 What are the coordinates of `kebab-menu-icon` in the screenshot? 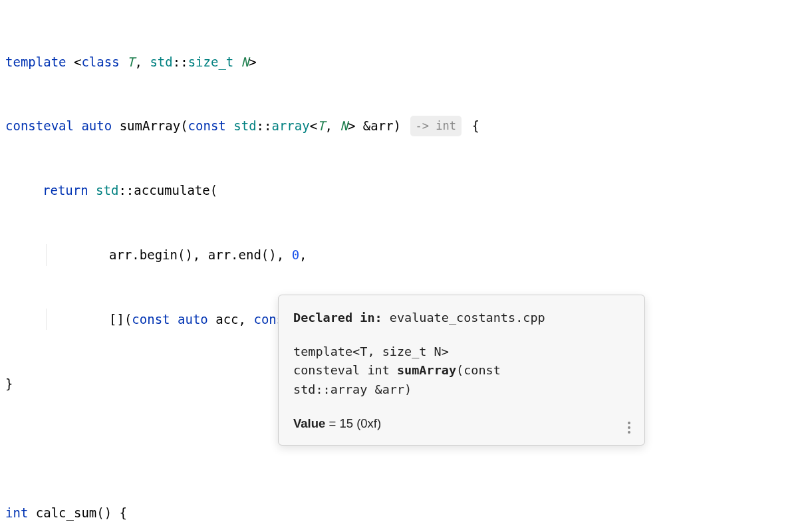 It's located at (629, 428).